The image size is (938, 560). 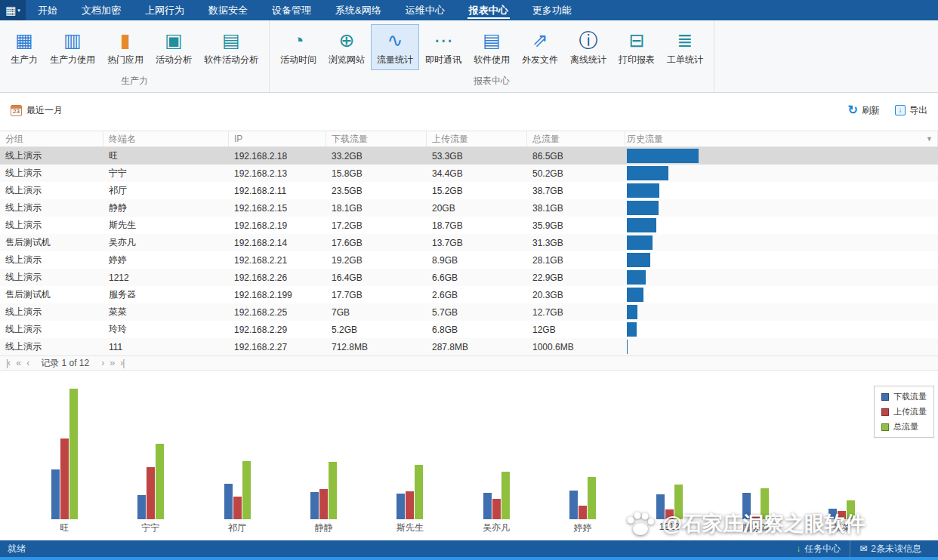 What do you see at coordinates (904, 412) in the screenshot?
I see `chart-legend: 下载流量上传流量总流量` at bounding box center [904, 412].